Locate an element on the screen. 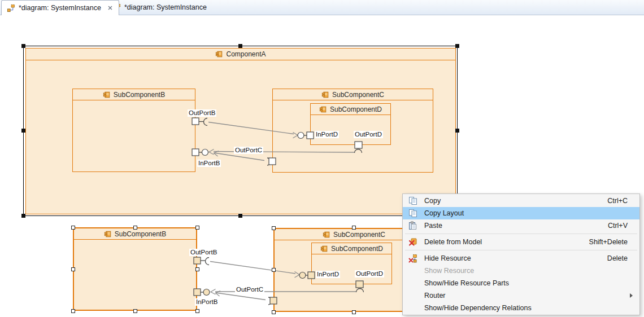  shortcut: Ctrl+C is located at coordinates (617, 201).